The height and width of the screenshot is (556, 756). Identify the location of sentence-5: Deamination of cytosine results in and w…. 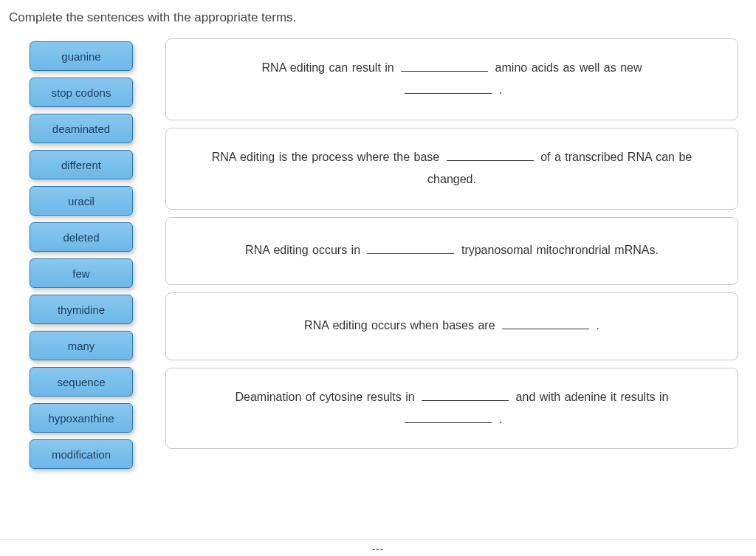
(452, 409).